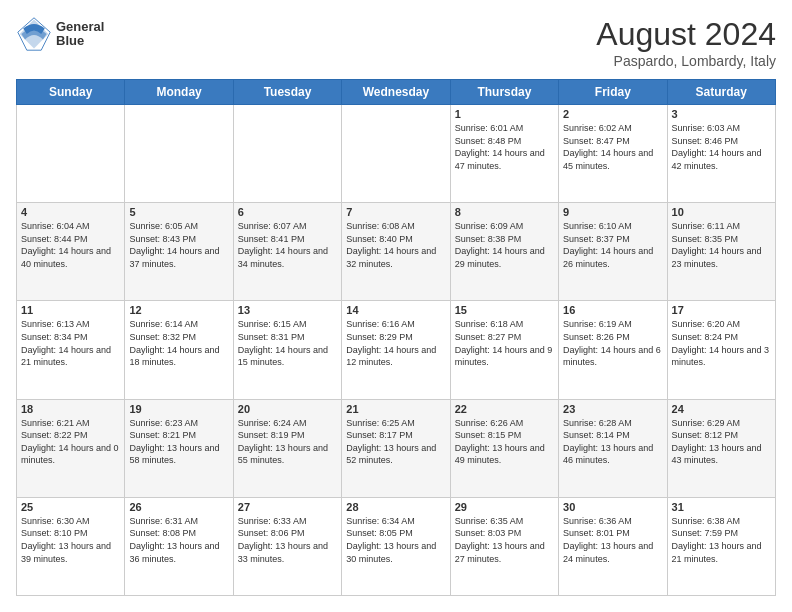 Image resolution: width=792 pixels, height=612 pixels. What do you see at coordinates (722, 507) in the screenshot?
I see `day-number: 31` at bounding box center [722, 507].